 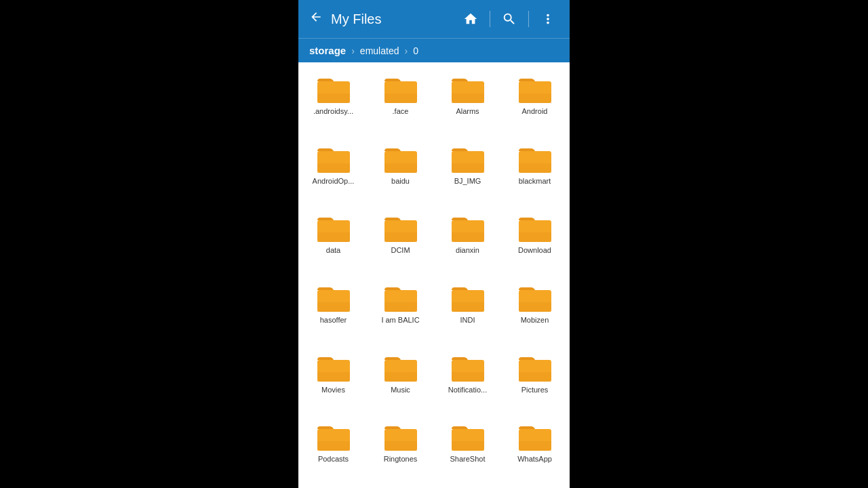 I want to click on folder-item: Pictures, so click(x=534, y=380).